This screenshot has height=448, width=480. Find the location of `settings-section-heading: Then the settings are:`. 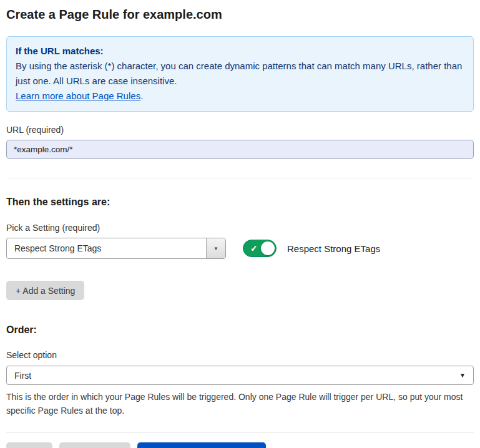

settings-section-heading: Then the settings are: is located at coordinates (240, 202).